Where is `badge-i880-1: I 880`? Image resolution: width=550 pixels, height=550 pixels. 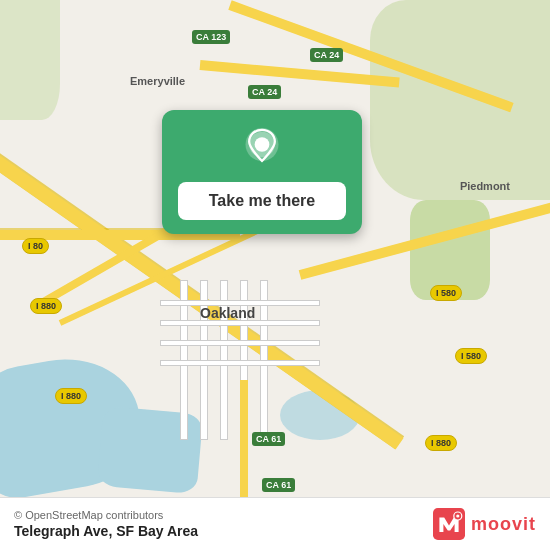 badge-i880-1: I 880 is located at coordinates (46, 306).